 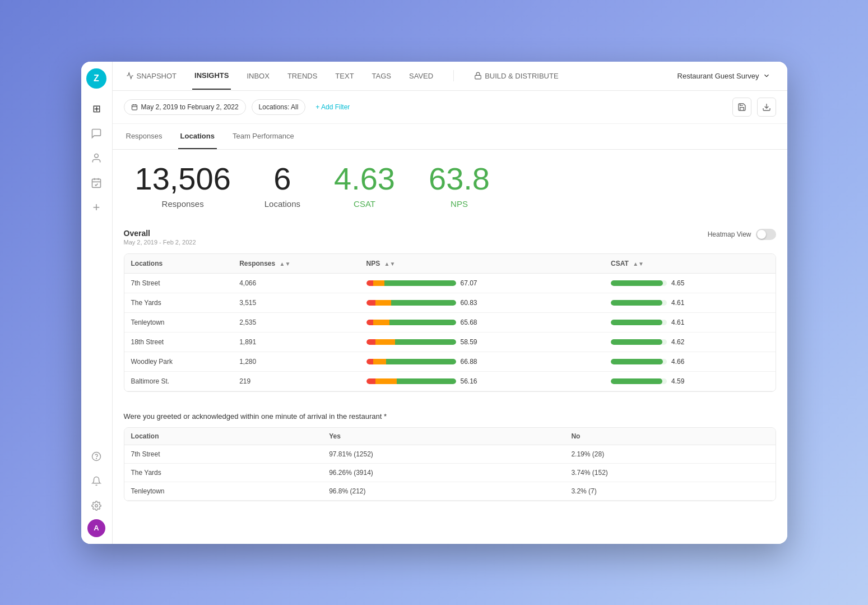 I want to click on sort-icon-csat: ▲▼, so click(x=638, y=264).